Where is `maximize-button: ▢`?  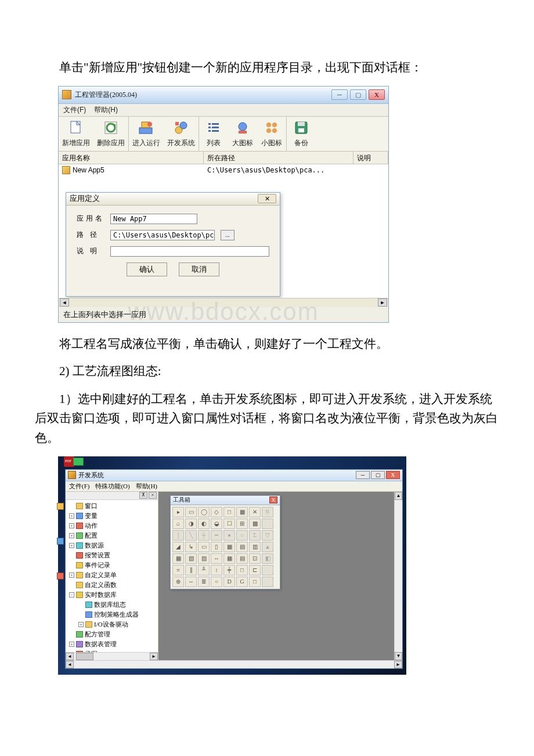 maximize-button: ▢ is located at coordinates (358, 95).